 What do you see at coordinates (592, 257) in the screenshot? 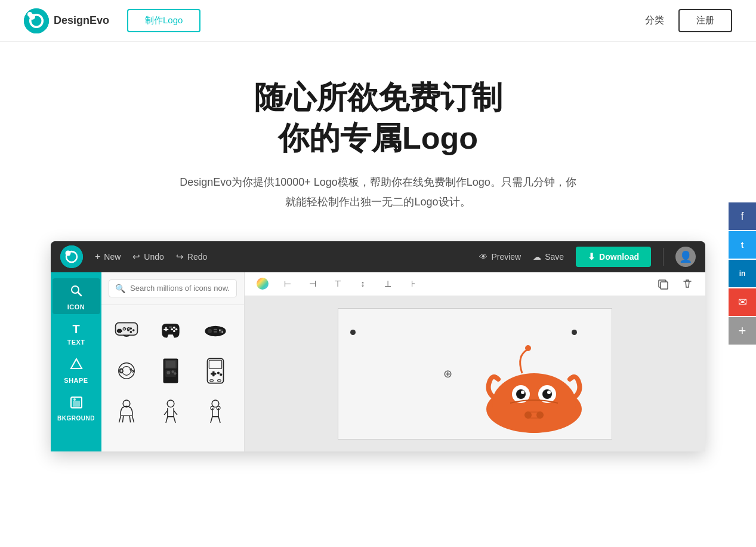
I see `download-icon: ⬇` at bounding box center [592, 257].